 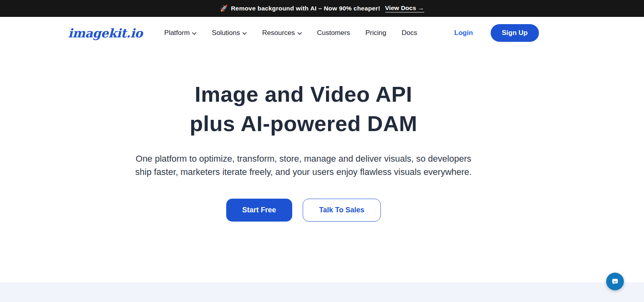 What do you see at coordinates (177, 33) in the screenshot?
I see `nav-item-label: Platform` at bounding box center [177, 33].